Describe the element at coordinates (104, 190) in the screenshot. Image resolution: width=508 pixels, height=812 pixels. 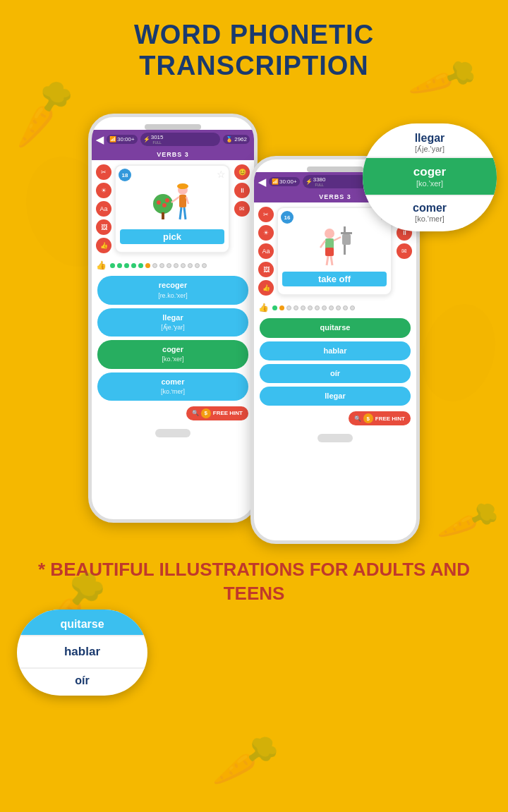
I see `icon-sun: ☀` at that location.